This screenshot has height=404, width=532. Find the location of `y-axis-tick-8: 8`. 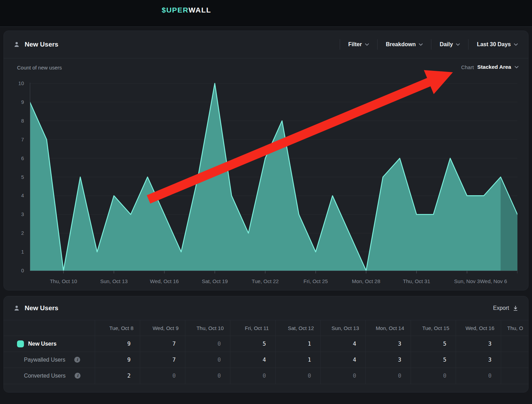

y-axis-tick-8: 8 is located at coordinates (17, 121).